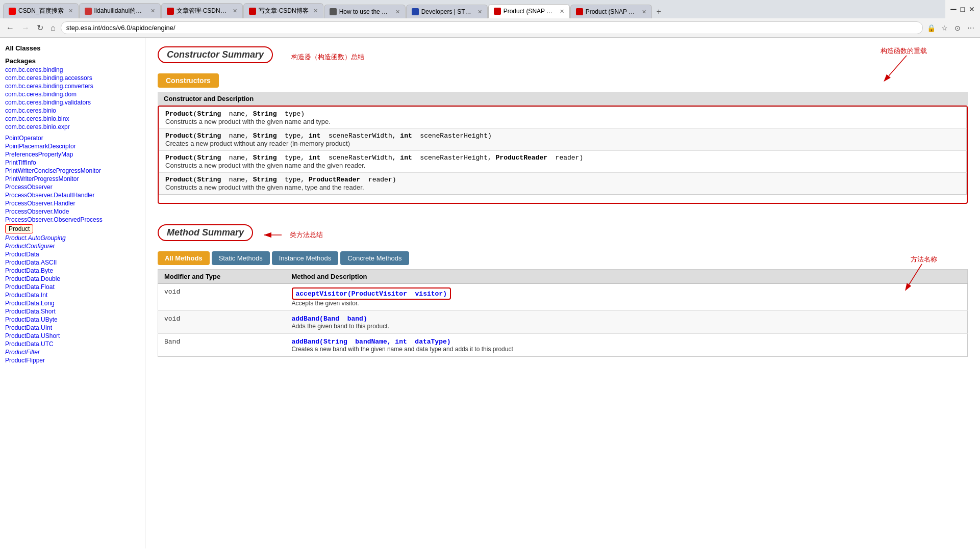  What do you see at coordinates (963, 9) in the screenshot?
I see `maximize-button: □` at bounding box center [963, 9].